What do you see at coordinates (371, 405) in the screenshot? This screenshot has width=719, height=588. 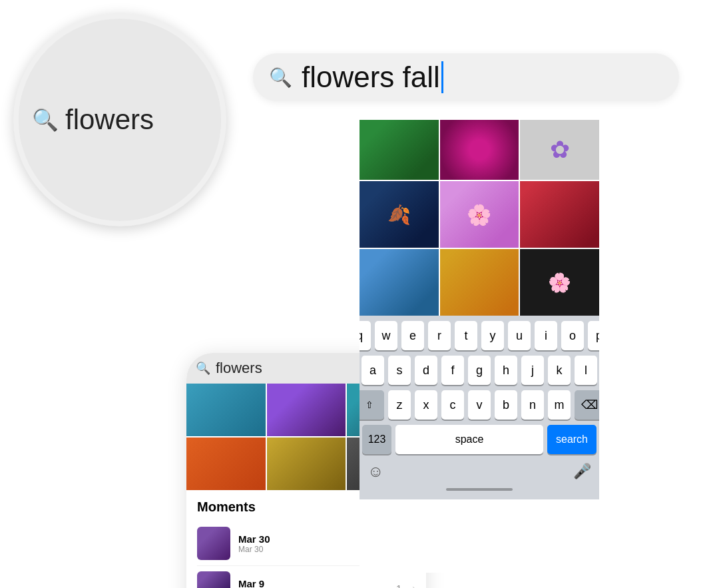 I see `shift-key: ⇧` at bounding box center [371, 405].